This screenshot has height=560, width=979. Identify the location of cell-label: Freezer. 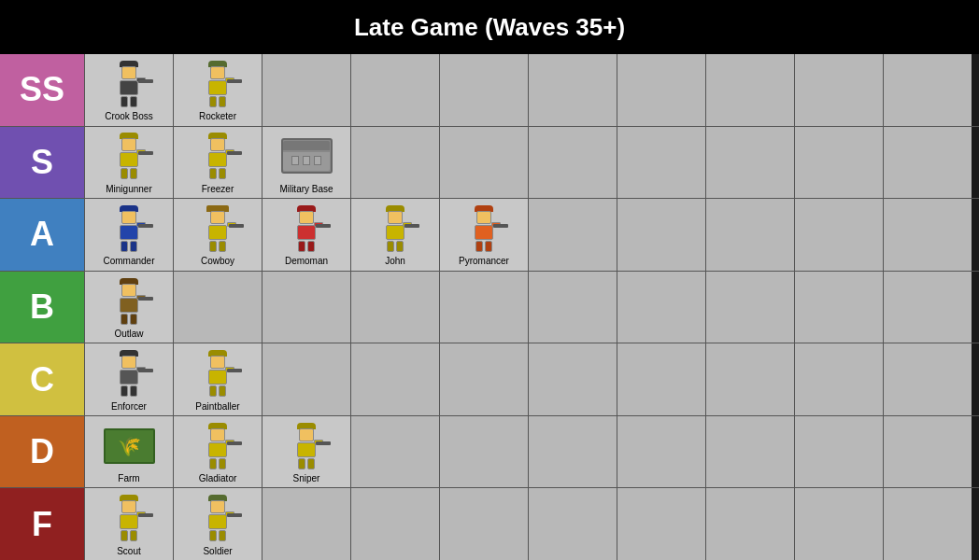
(218, 189).